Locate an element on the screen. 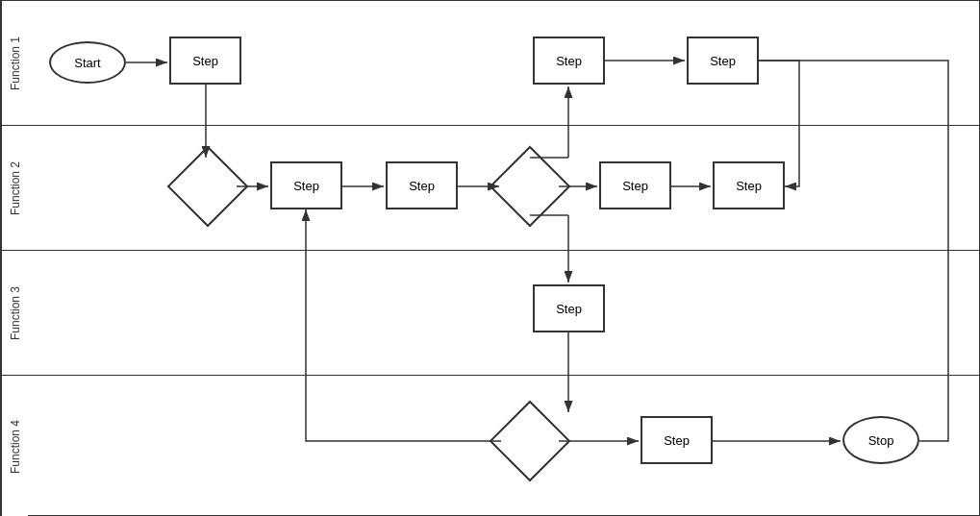 This screenshot has width=980, height=516. start-label: Start is located at coordinates (87, 63).